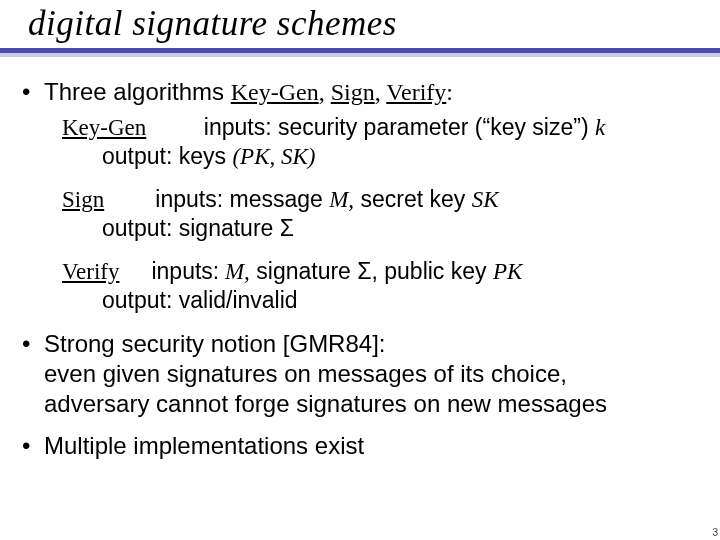 This screenshot has width=720, height=540. I want to click on b2-l1: Strong security notion [GMR84]:, so click(326, 344).